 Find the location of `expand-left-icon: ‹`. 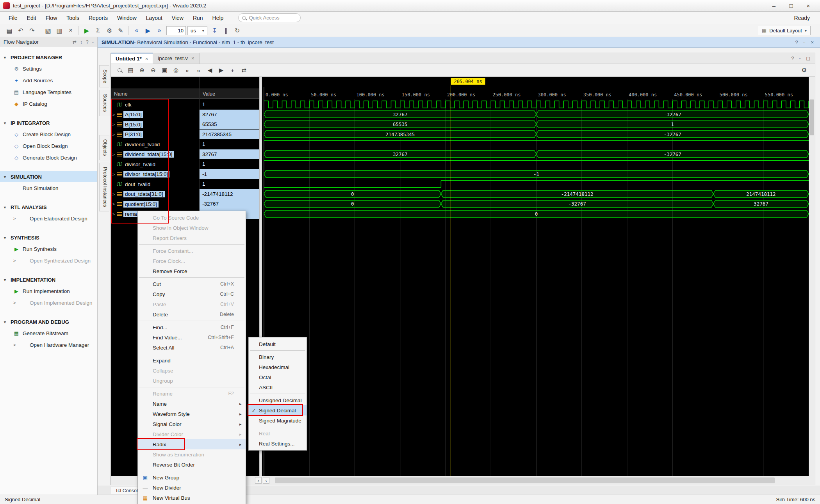

expand-left-icon: ‹ is located at coordinates (266, 481).